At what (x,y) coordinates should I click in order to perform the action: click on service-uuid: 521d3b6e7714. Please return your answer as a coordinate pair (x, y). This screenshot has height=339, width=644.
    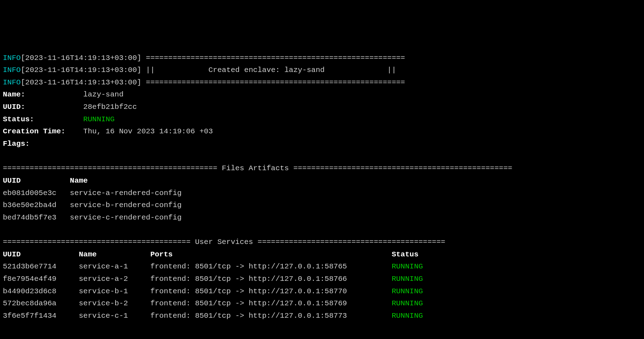
    Looking at the image, I should click on (41, 267).